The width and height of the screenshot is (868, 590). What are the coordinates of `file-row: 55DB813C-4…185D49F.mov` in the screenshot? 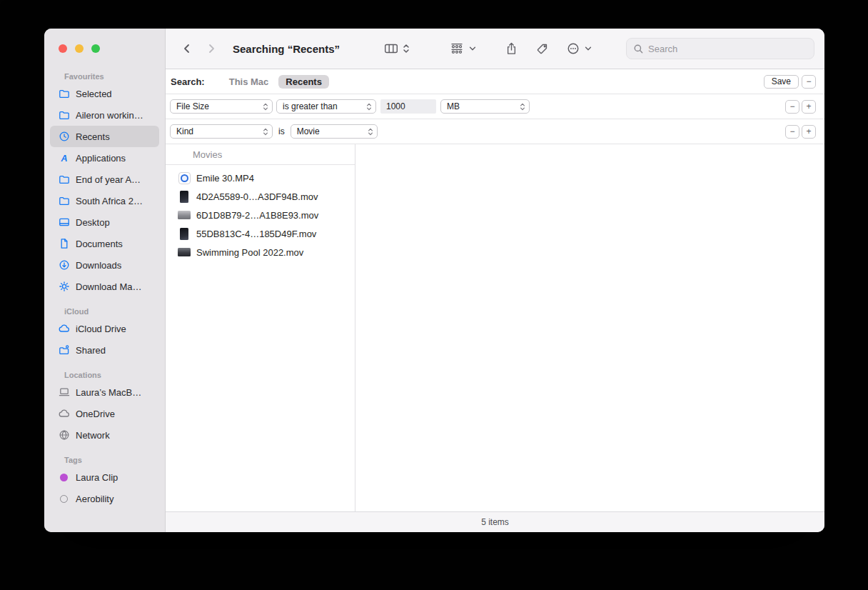 It's located at (260, 234).